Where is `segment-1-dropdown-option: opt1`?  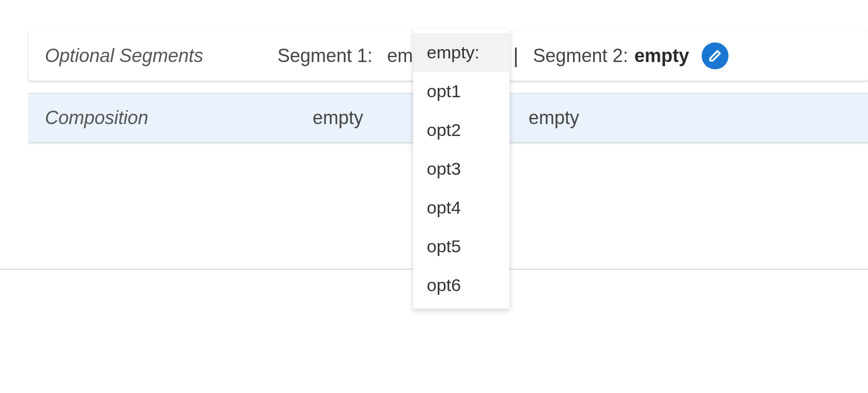 segment-1-dropdown-option: opt1 is located at coordinates (461, 91).